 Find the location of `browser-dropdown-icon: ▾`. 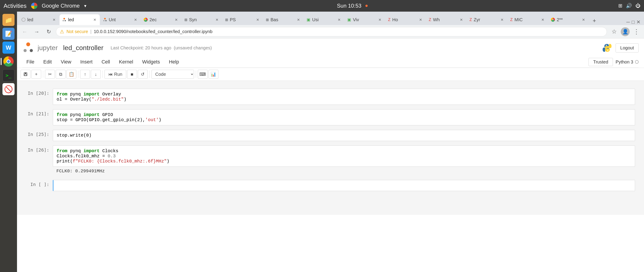

browser-dropdown-icon: ▾ is located at coordinates (85, 6).